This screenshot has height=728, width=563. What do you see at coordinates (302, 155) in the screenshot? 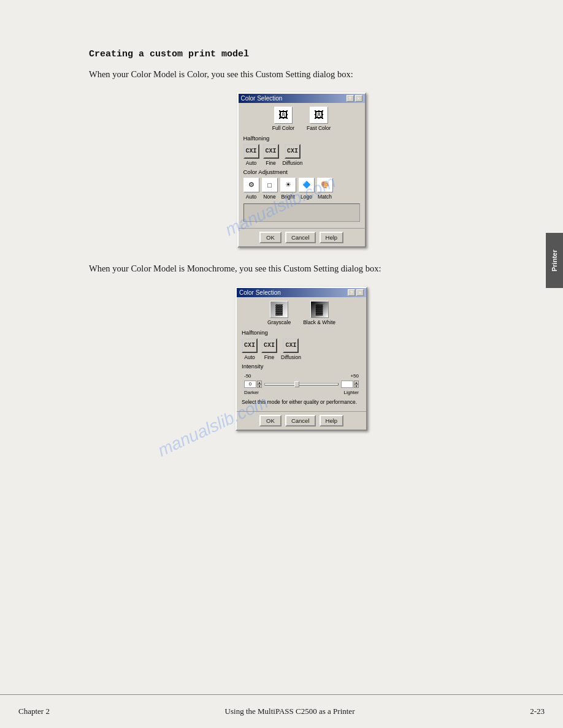
I see `halftoning-icons-row: CXI Auto CXI Fine CXI Diffusion` at bounding box center [302, 155].